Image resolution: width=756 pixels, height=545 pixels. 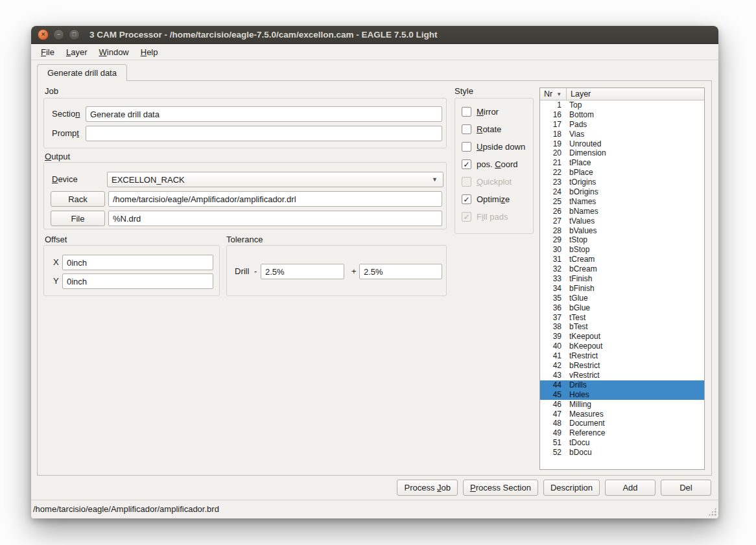 What do you see at coordinates (494, 111) in the screenshot?
I see `style-checkbox-row: Mirror` at bounding box center [494, 111].